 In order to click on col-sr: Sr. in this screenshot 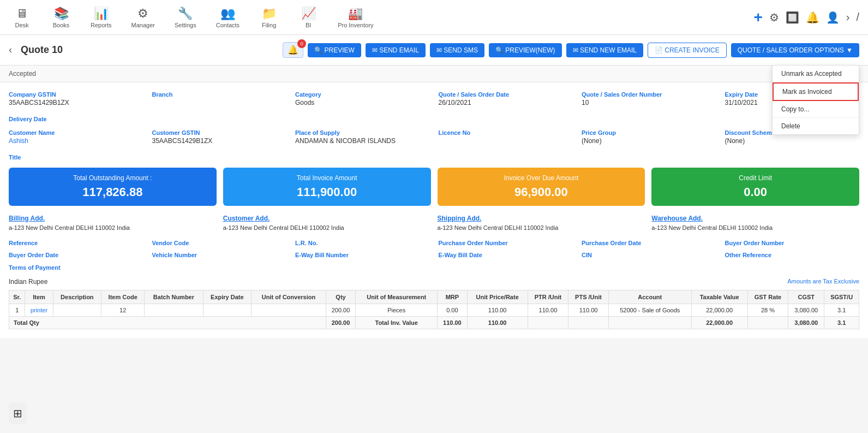, I will do `click(17, 297)`.